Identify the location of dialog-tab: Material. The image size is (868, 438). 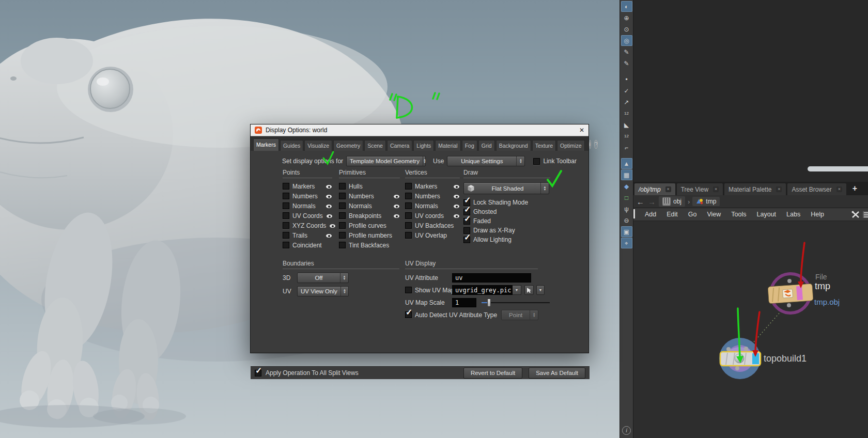
(447, 146).